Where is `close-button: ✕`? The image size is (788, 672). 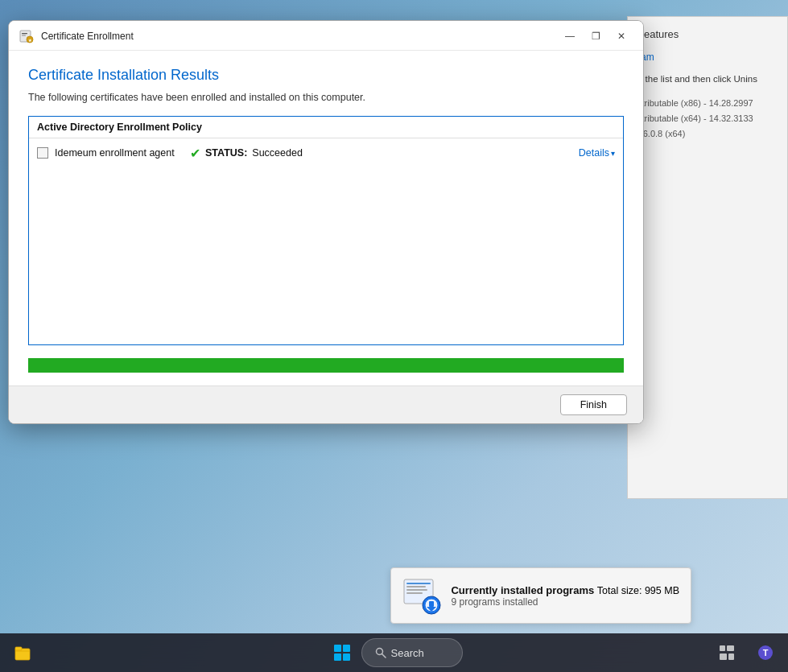 close-button: ✕ is located at coordinates (621, 36).